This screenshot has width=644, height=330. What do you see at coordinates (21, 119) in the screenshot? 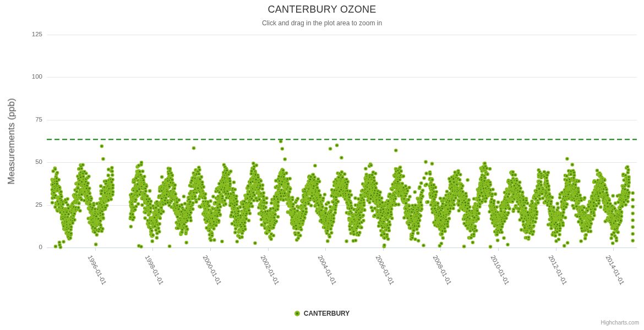
I see `y-axis-tick-label: 75` at bounding box center [21, 119].